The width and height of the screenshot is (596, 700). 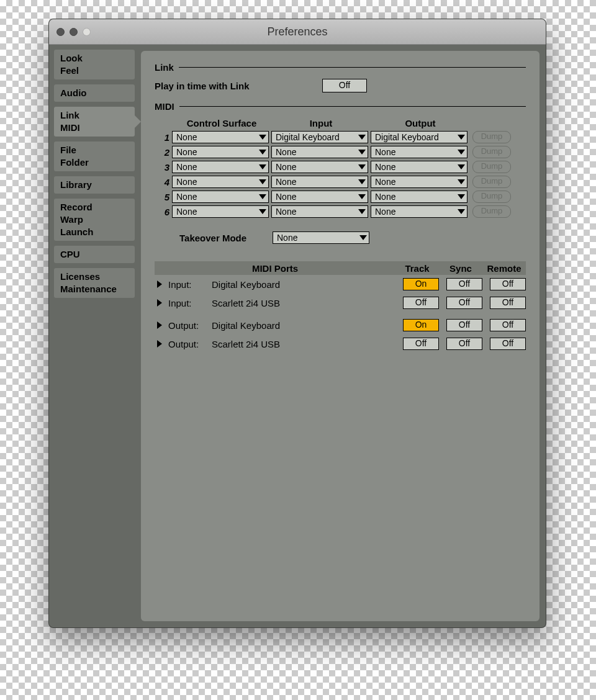 What do you see at coordinates (87, 32) in the screenshot?
I see `zoom-icon` at bounding box center [87, 32].